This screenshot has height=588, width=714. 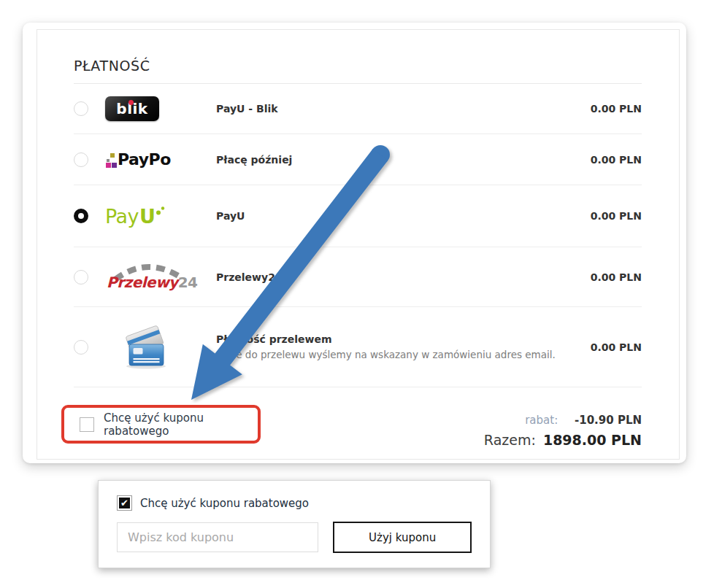 I want to click on payment-section-title: PŁATNOŚĆ, so click(x=358, y=57).